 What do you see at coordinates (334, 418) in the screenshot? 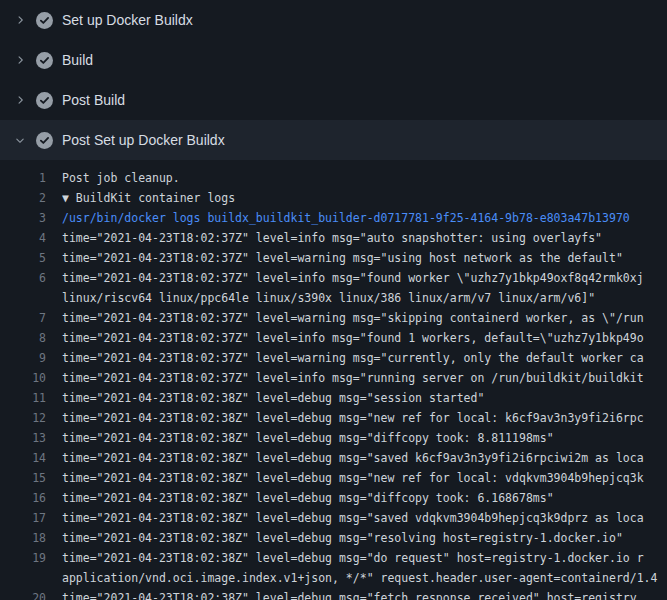
I see `log-line: 12 time="2021-04-23T18:02:38Z" level=deb…` at bounding box center [334, 418].